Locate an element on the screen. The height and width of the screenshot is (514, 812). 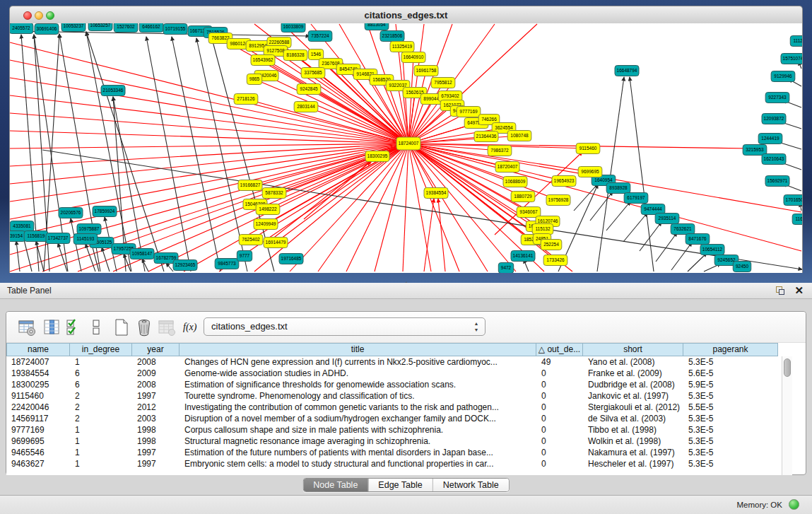
graph-node: 7632621 is located at coordinates (683, 229).